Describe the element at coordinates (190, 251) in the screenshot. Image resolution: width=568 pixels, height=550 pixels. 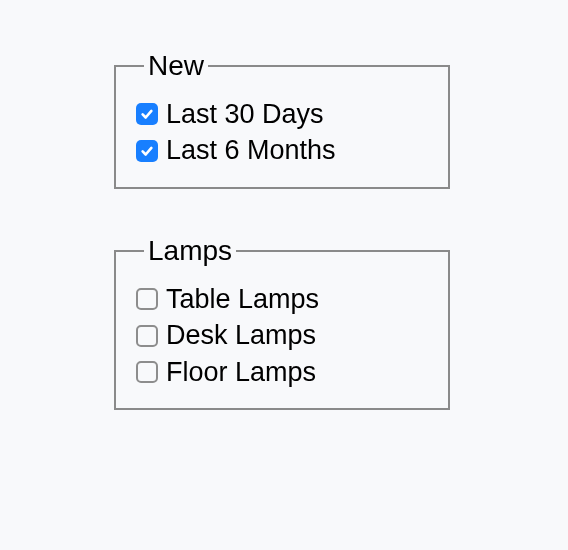
I see `group-legend: Lamps` at that location.